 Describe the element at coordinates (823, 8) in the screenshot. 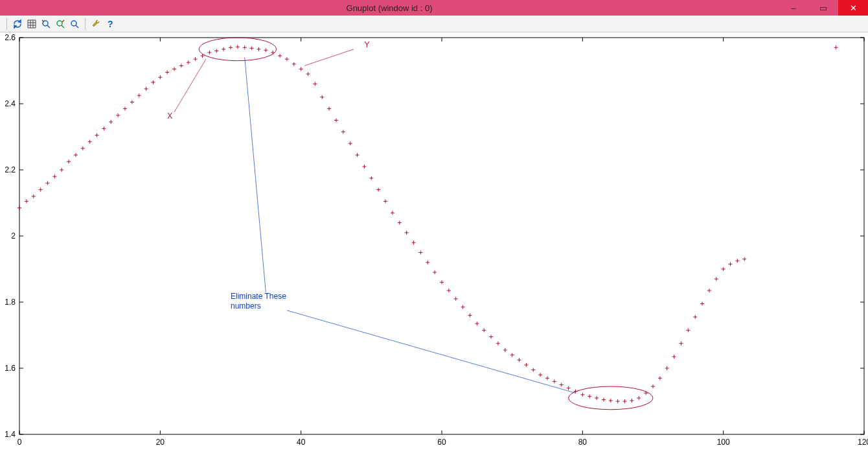

I see `maximize-button: ▭` at that location.